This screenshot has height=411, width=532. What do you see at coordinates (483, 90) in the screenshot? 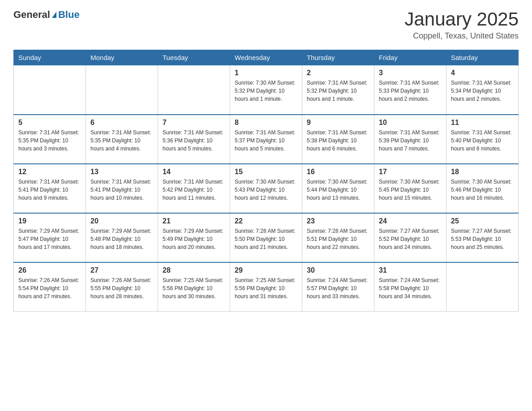
I see `table-row: 4Sunrise: 7:31 AM Sunset: 5:34 PM Daylig…` at bounding box center [483, 90].